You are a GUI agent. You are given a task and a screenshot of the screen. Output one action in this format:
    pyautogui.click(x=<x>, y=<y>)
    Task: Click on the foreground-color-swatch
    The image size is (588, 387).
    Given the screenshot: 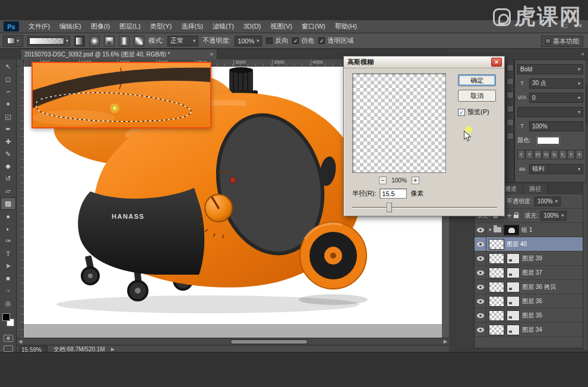 What is the action you would take?
    pyautogui.click(x=6, y=317)
    